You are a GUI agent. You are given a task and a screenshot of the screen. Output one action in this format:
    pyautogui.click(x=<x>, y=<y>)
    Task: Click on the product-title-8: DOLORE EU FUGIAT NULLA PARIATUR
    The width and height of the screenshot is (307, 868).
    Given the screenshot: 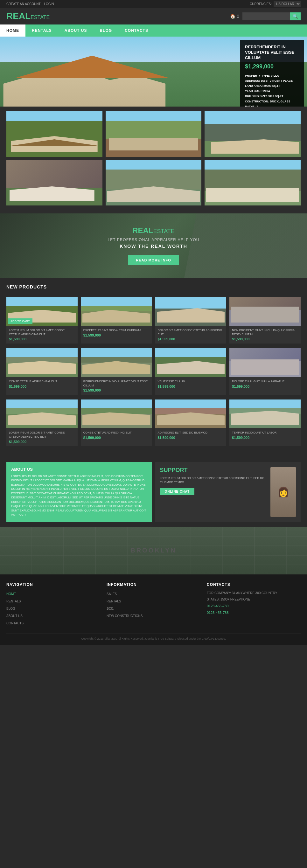 What is the action you would take?
    pyautogui.click(x=265, y=381)
    